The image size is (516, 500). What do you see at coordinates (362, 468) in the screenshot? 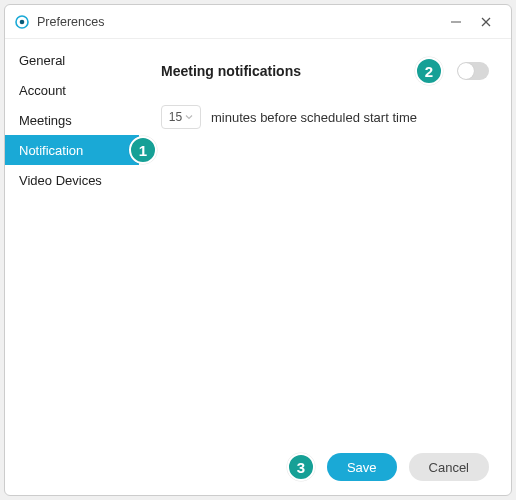
I see `button-label: Save` at bounding box center [362, 468].